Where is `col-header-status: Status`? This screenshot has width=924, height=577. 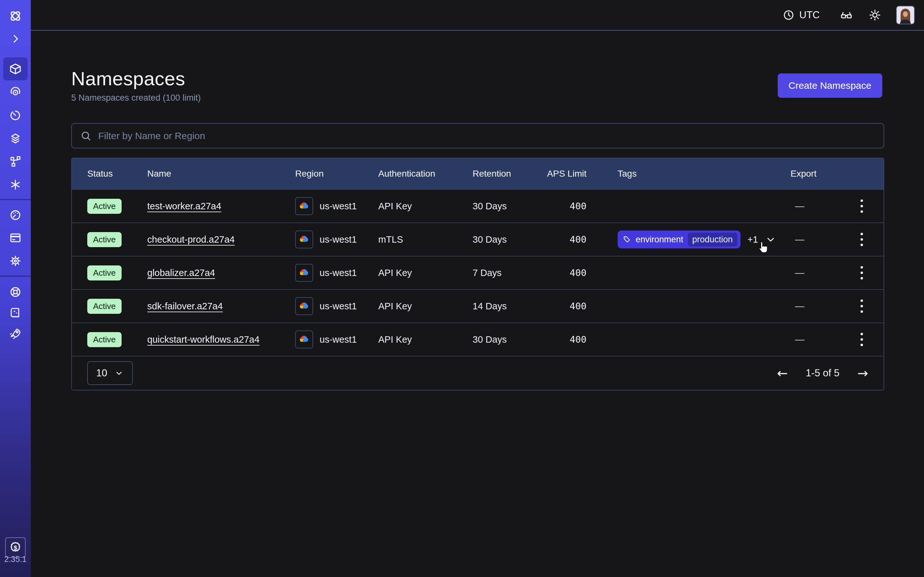
col-header-status: Status is located at coordinates (118, 174).